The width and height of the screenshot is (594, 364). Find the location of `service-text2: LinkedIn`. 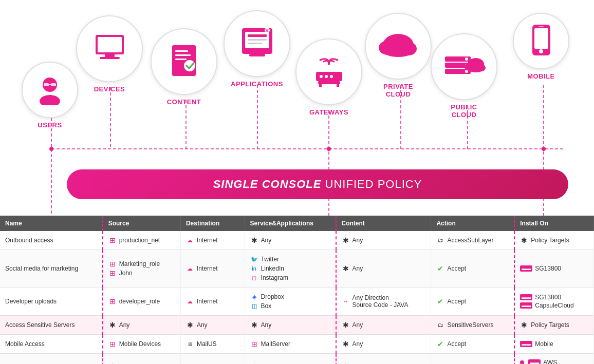

service-text2: LinkedIn is located at coordinates (272, 269).